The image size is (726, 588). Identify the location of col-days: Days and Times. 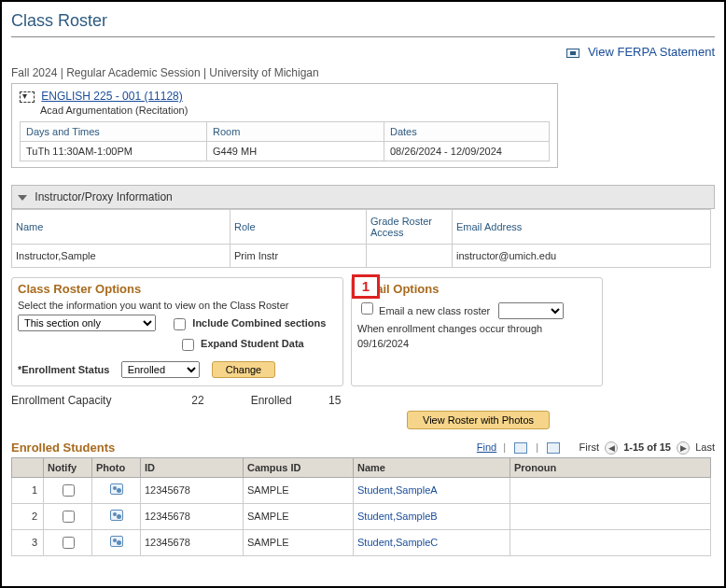
(114, 133).